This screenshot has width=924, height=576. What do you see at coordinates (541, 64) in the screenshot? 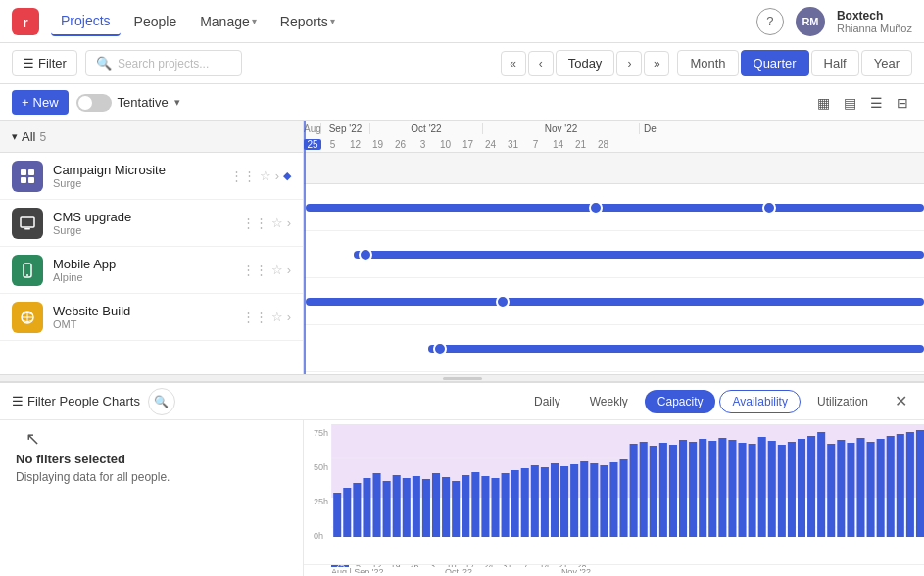
I see `timeline-prev-button: ‹` at bounding box center [541, 64].